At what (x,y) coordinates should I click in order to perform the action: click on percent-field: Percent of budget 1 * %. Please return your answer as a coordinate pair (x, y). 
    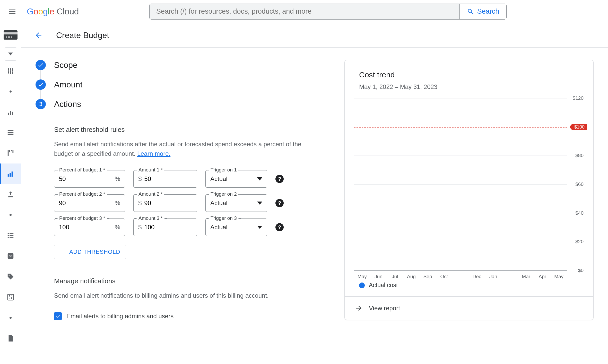
    Looking at the image, I should click on (90, 179).